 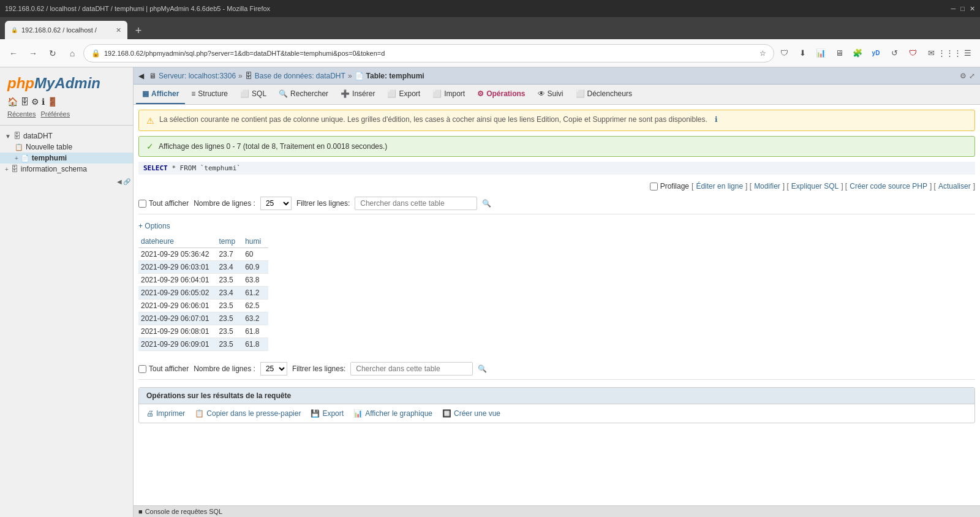 I want to click on lines-select-bottom: 25, so click(x=274, y=369).